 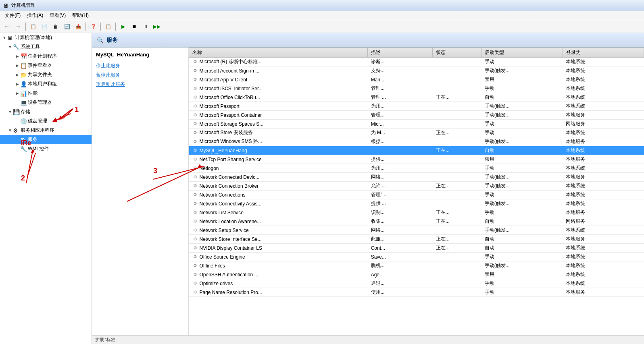 I want to click on services-toggle, so click(x=17, y=139).